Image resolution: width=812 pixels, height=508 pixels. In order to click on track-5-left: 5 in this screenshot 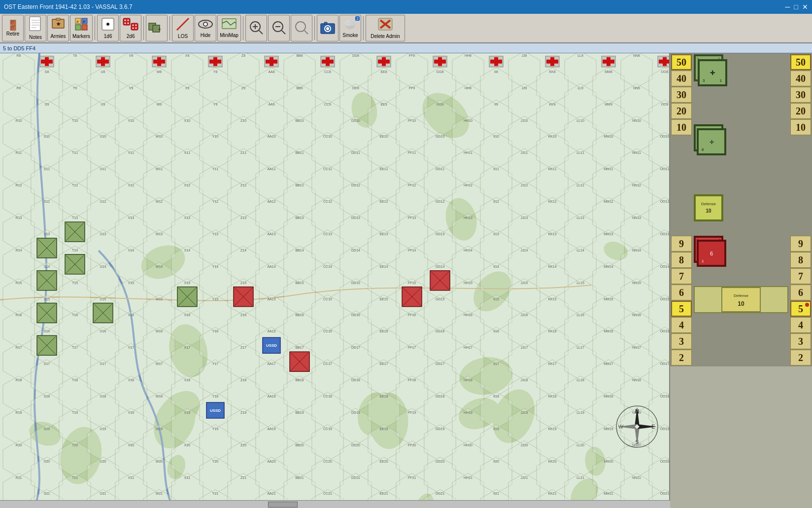, I will do `click(681, 309)`.